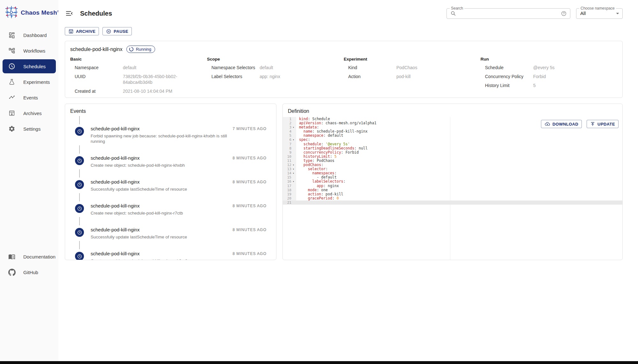  Describe the element at coordinates (234, 68) in the screenshot. I see `detail-label: Namespace Selectors` at that location.